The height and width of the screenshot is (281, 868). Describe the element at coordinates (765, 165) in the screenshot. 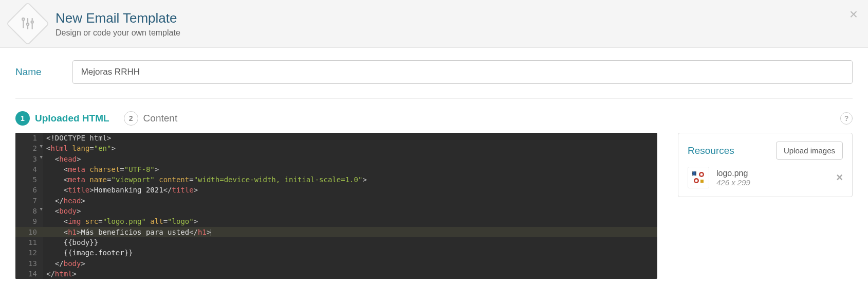

I see `resources-panel: Resources Upload images` at that location.